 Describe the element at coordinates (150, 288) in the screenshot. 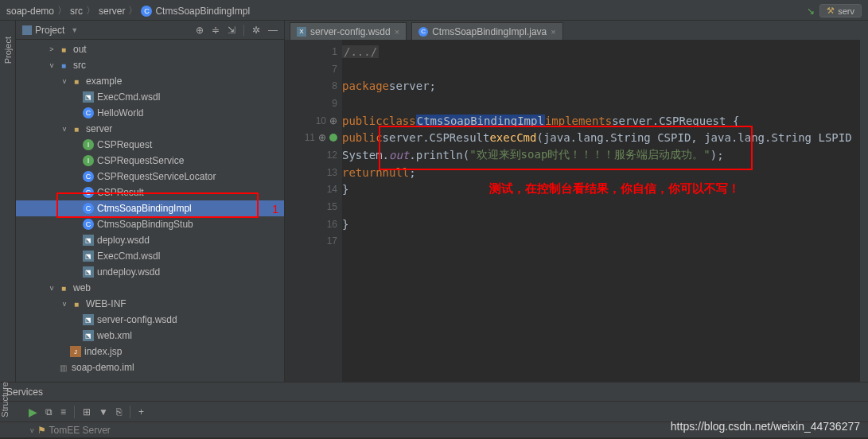

I see `tree-item: v■web` at that location.